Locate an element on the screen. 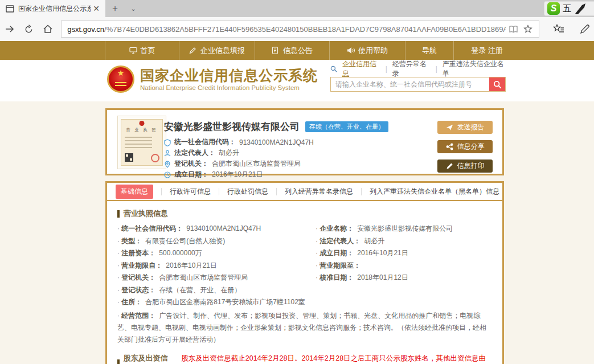  license-field: 核准日期：2018年01月12日 is located at coordinates (404, 278).